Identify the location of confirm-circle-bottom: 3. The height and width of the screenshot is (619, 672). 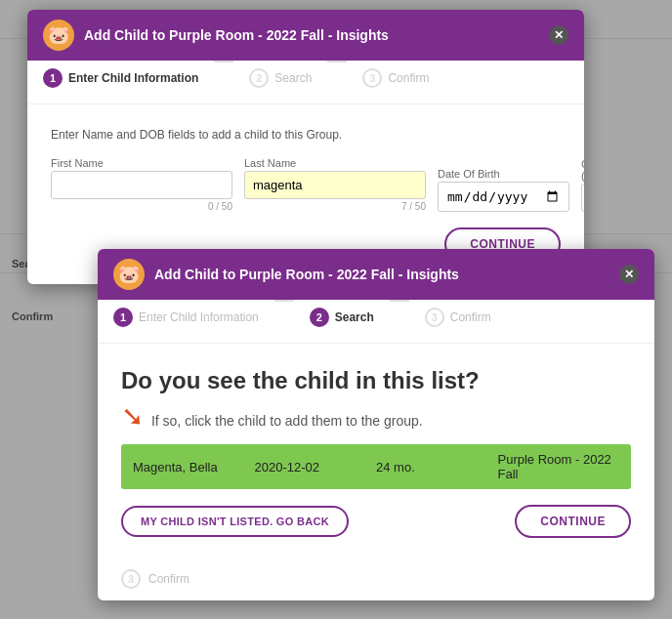
(131, 579).